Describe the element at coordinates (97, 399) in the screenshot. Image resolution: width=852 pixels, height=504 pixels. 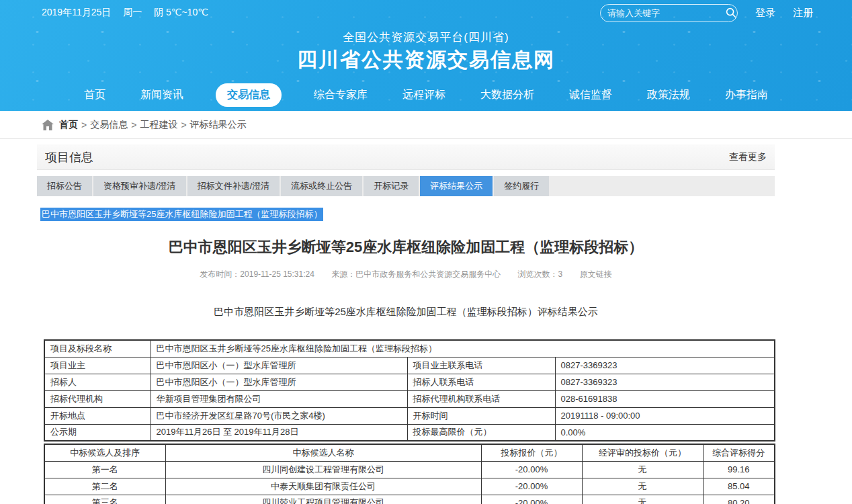
I see `info-label: 招标代理机构` at that location.